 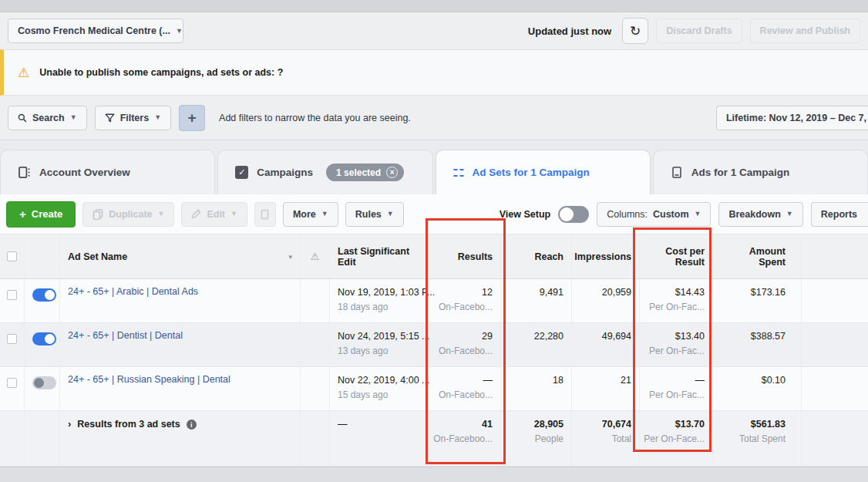 I want to click on filter-funnel-icon, so click(x=109, y=118).